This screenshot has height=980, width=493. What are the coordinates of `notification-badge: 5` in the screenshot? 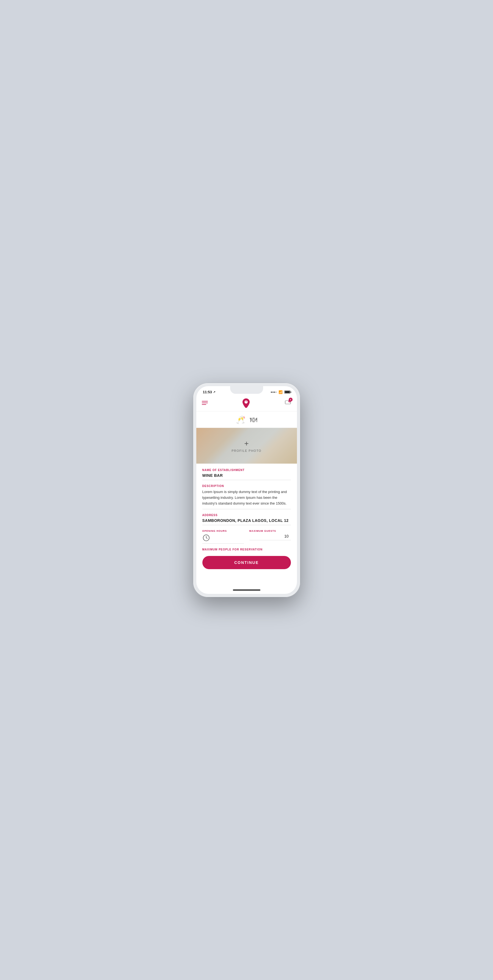 It's located at (290, 399).